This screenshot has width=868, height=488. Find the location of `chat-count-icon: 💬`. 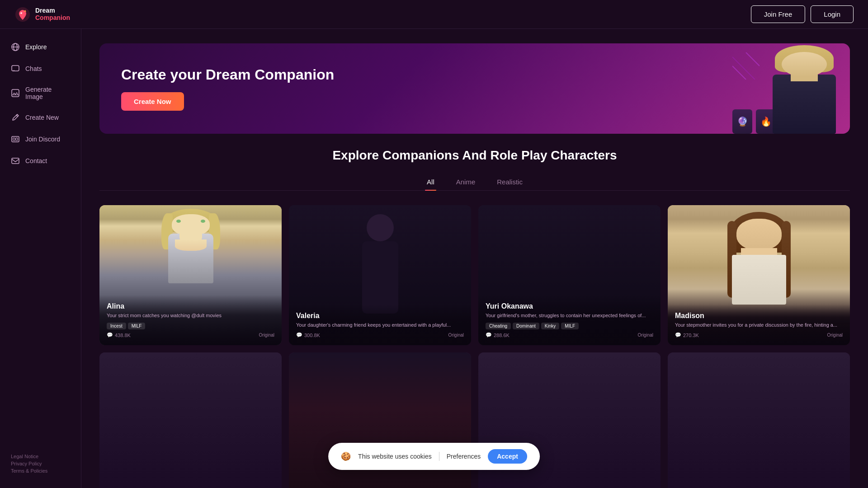

chat-count-icon: 💬 is located at coordinates (110, 335).